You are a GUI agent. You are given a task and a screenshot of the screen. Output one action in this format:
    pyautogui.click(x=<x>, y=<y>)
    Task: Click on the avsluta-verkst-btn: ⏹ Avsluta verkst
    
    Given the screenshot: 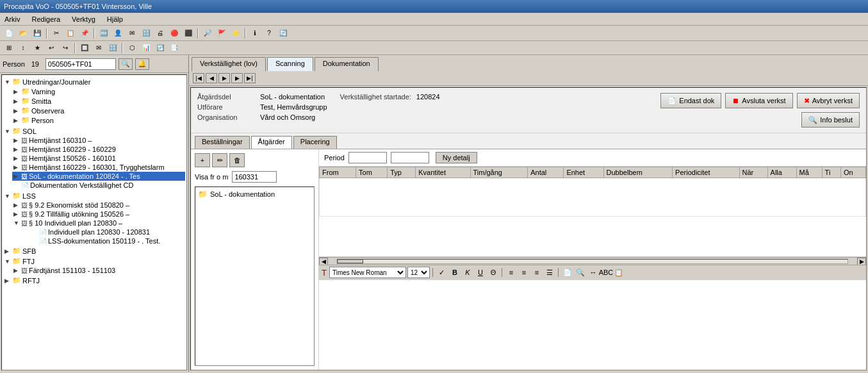 What is the action you would take?
    pyautogui.click(x=758, y=101)
    